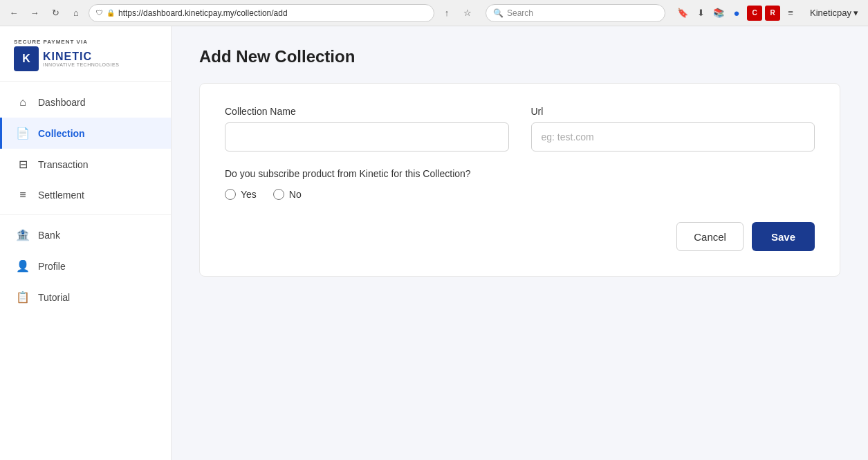 This screenshot has height=460, width=868. I want to click on search-placeholder: Search, so click(520, 13).